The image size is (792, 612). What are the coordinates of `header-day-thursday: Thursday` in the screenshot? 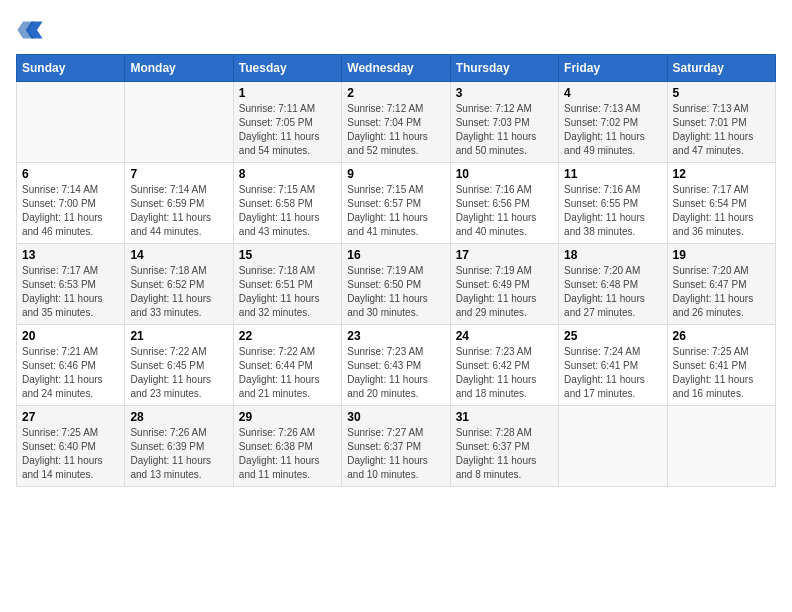 It's located at (504, 68).